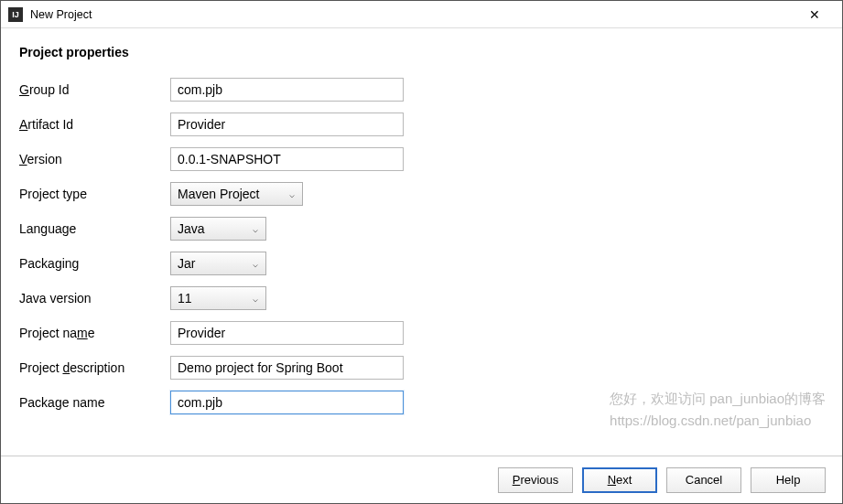 Image resolution: width=843 pixels, height=504 pixels. Describe the element at coordinates (95, 90) in the screenshot. I see `label-group-id: Group Id` at that location.